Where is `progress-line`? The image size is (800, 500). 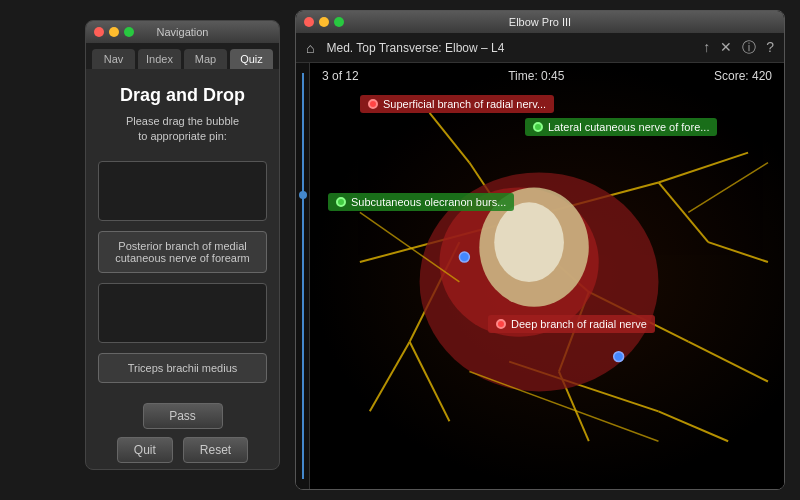
progress-line is located at coordinates (303, 276).